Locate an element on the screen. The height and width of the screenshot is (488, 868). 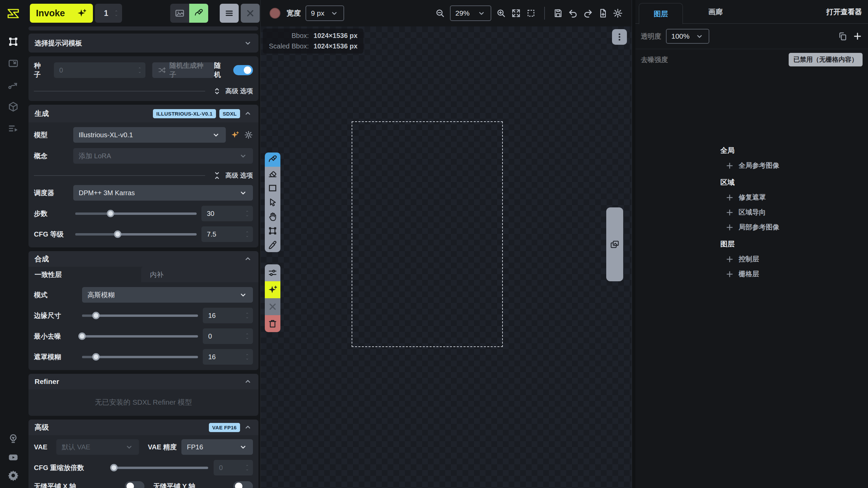
save-icon is located at coordinates (558, 13).